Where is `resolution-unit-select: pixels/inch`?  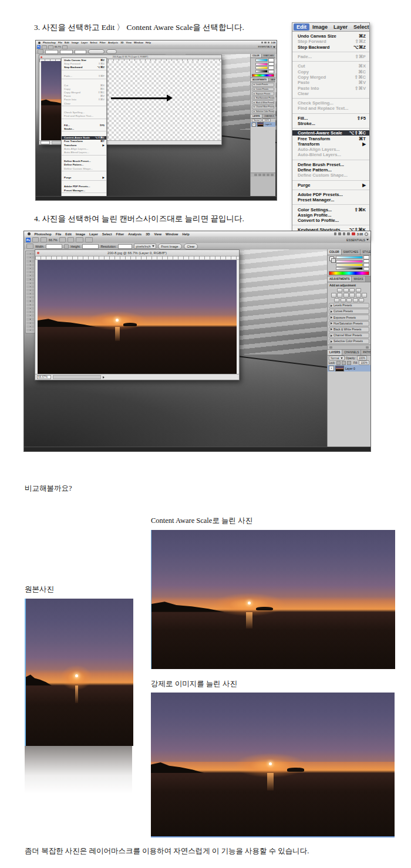 resolution-unit-select: pixels/inch is located at coordinates (144, 246).